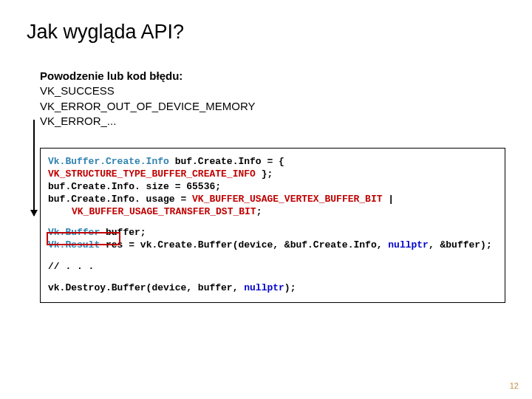 This screenshot has width=532, height=399. Describe the element at coordinates (273, 188) in the screenshot. I see `code-line: buf.Create.Info. size = 65536;` at that location.